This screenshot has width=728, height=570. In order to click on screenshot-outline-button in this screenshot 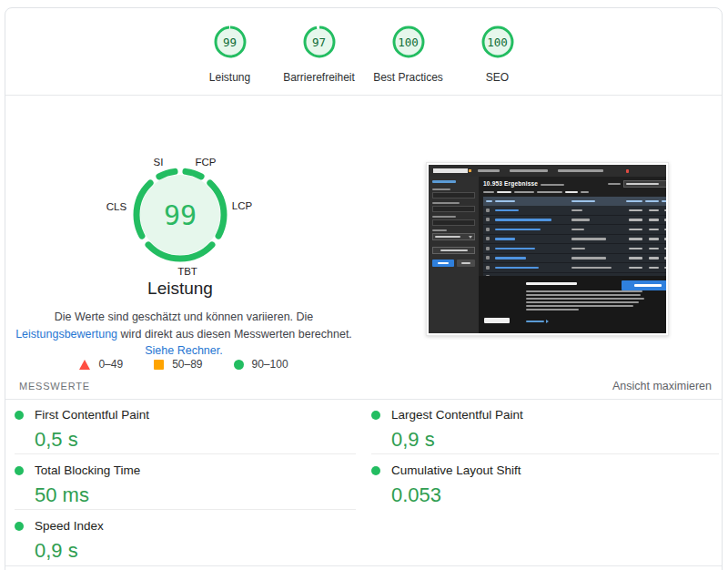, I will do `click(453, 250)`.